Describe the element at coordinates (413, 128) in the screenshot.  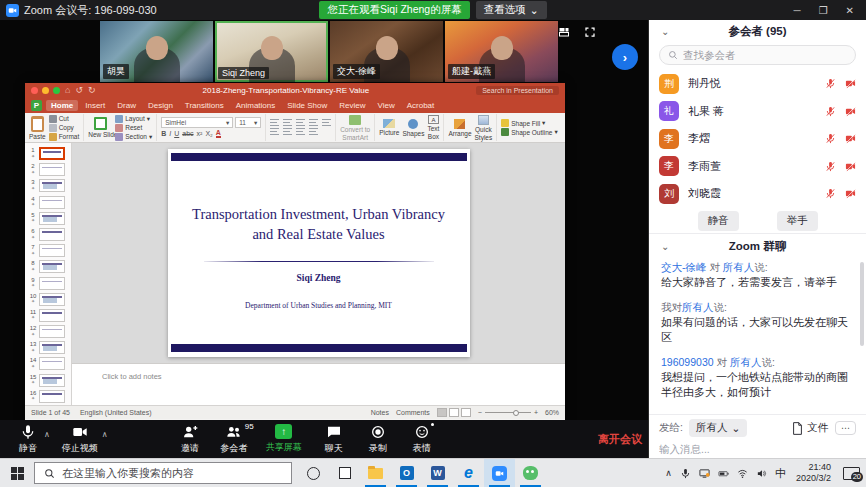
I see `shapes-button: Shapes` at that location.